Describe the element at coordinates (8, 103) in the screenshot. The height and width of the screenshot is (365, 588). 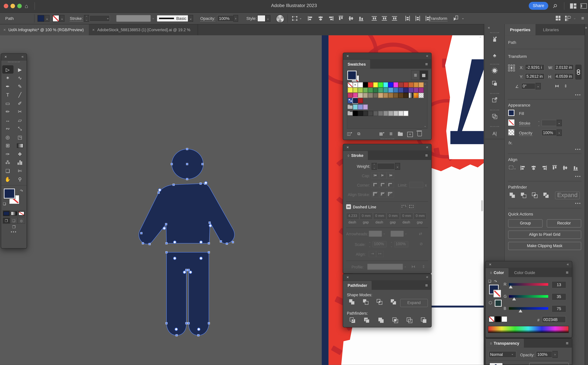
I see `rectangle-tool: ▭` at that location.